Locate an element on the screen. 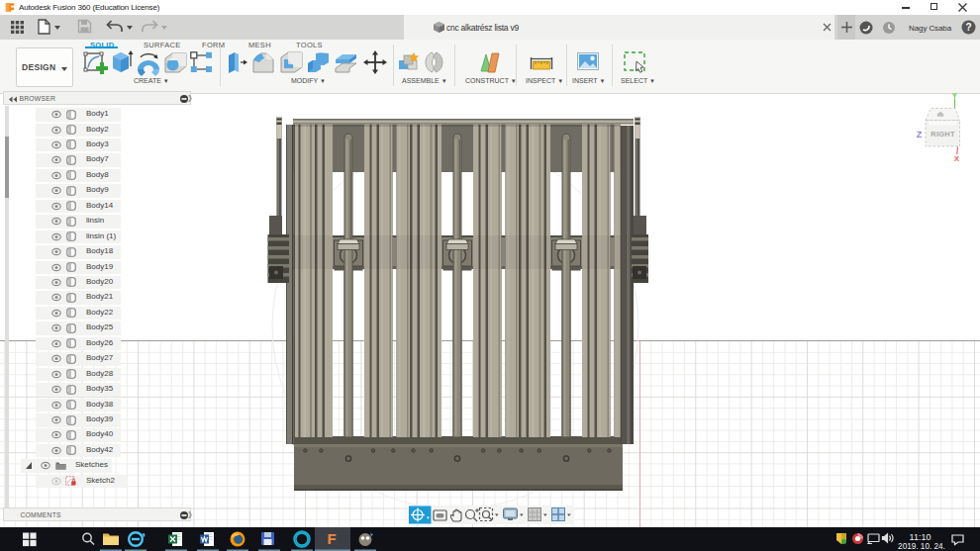  svg-text: F is located at coordinates (331, 538).